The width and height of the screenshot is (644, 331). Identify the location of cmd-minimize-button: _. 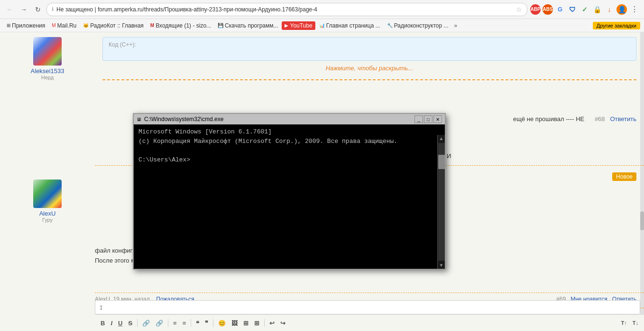
(419, 119).